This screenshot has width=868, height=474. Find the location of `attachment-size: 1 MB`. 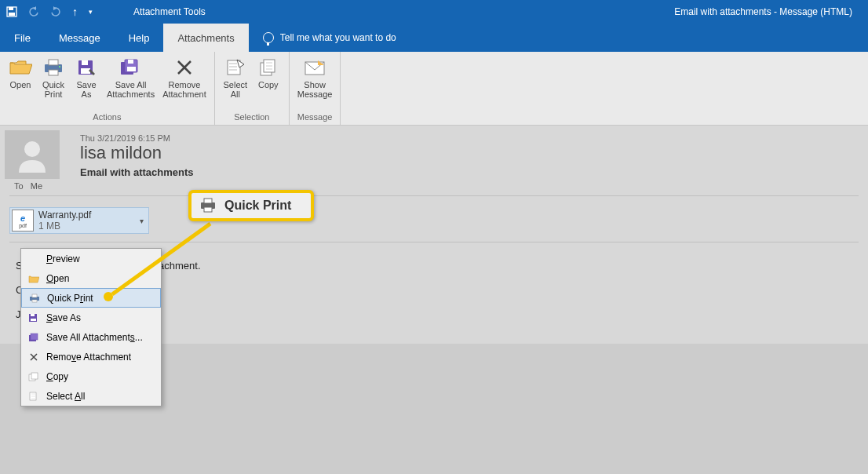

attachment-size: 1 MB is located at coordinates (64, 226).